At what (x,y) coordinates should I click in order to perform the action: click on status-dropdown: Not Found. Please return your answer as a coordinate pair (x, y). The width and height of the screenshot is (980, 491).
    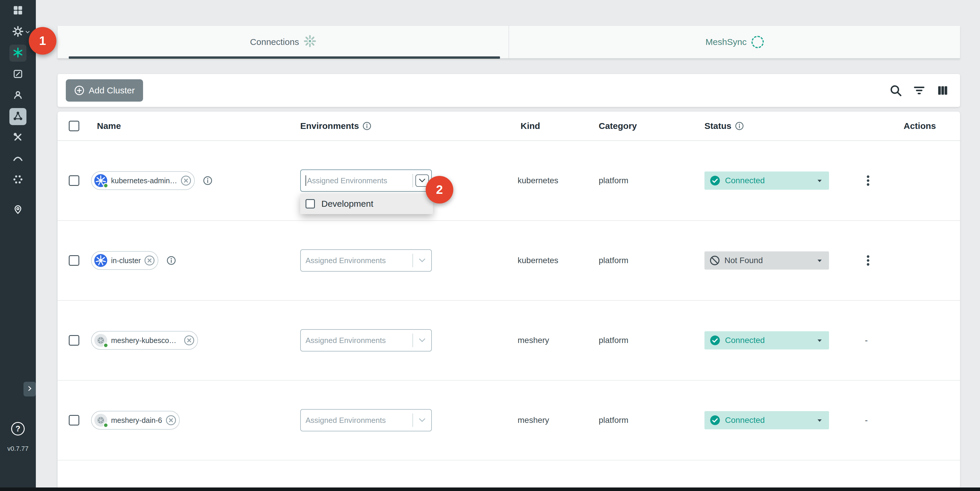
    Looking at the image, I should click on (767, 261).